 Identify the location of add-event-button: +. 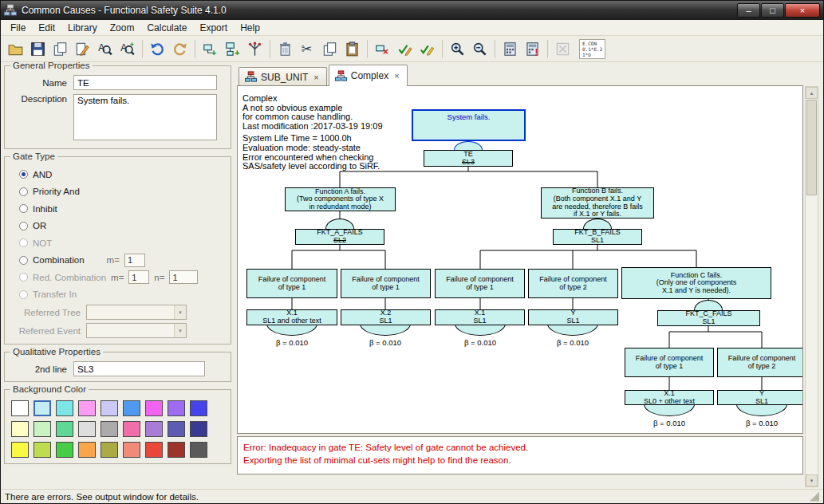
(211, 49).